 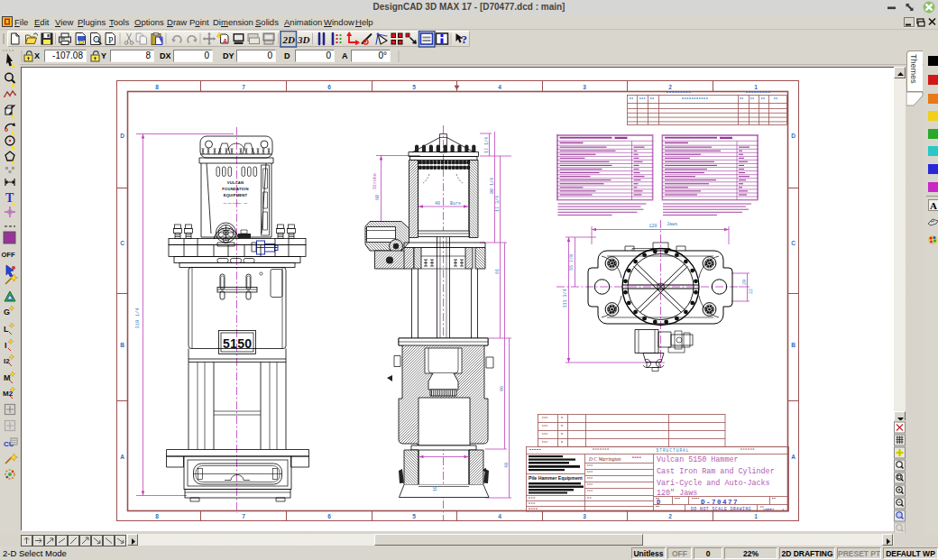 What do you see at coordinates (378, 197) in the screenshot?
I see `svg-text: 60` at bounding box center [378, 197].